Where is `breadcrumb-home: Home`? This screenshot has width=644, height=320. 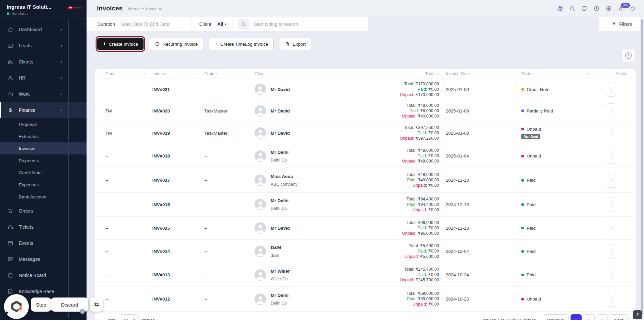
breadcrumb-home: Home is located at coordinates (134, 9).